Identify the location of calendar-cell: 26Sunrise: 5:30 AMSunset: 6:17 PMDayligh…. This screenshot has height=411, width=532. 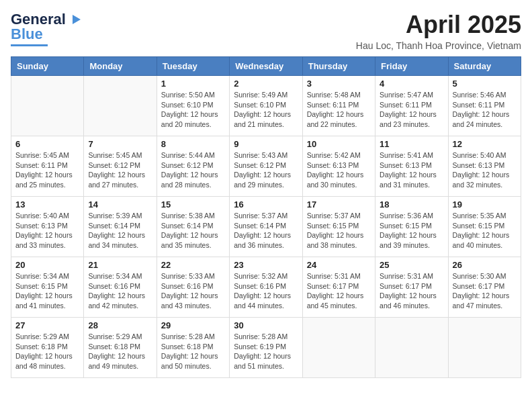
(484, 287).